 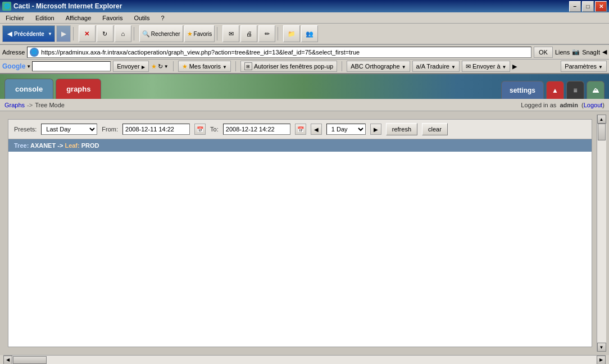 What do you see at coordinates (601, 360) in the screenshot?
I see `scroll-right-button: ▶` at bounding box center [601, 360].